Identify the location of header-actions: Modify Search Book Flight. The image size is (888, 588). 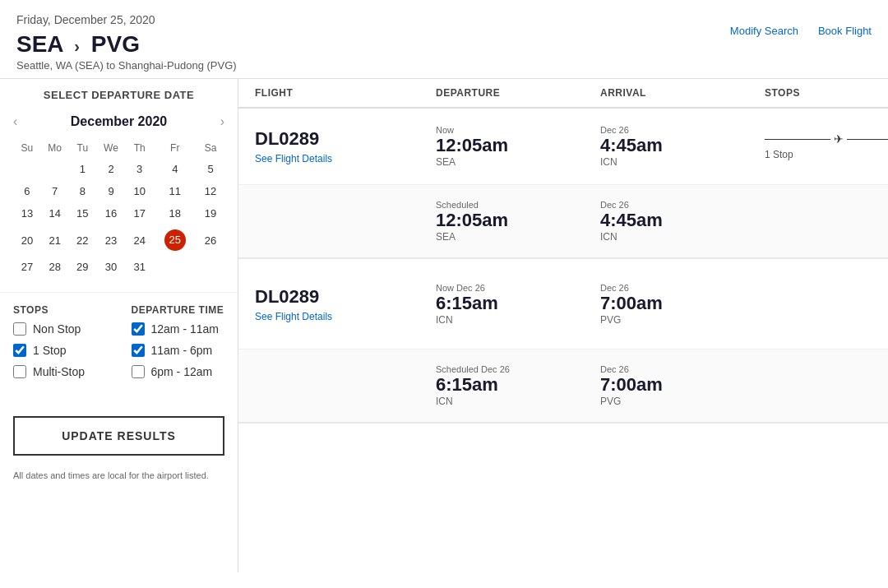
(801, 31).